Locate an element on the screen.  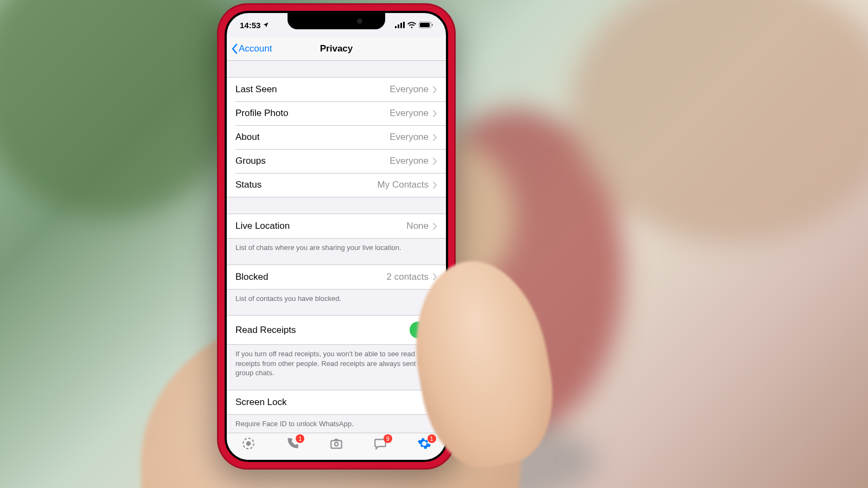
tab-calls: 1 is located at coordinates (292, 444).